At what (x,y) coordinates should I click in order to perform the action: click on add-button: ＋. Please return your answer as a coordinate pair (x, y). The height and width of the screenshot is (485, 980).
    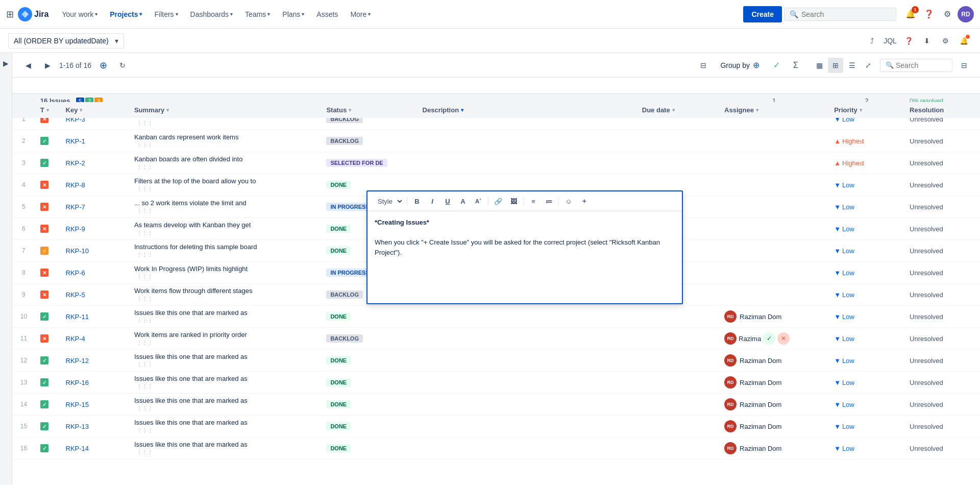
    Looking at the image, I should click on (584, 201).